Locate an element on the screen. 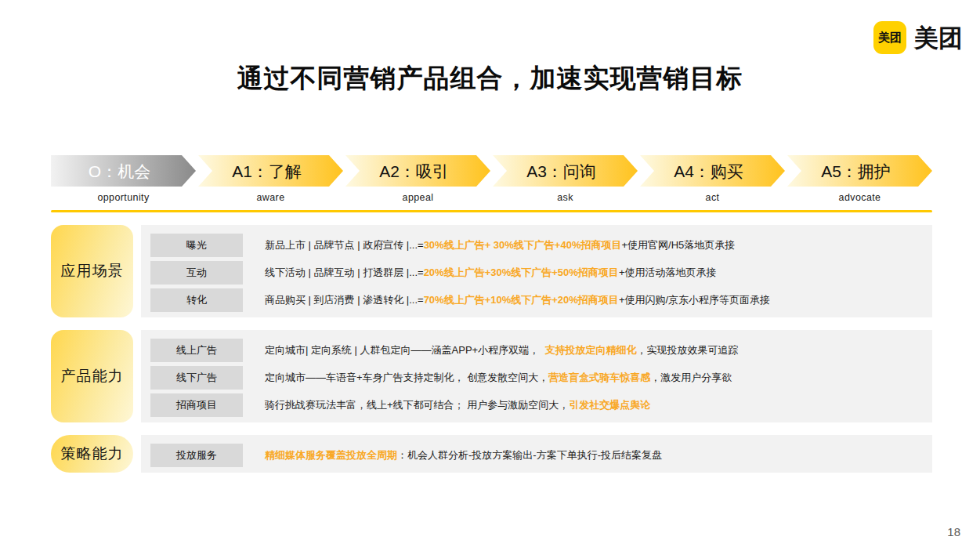 The image size is (980, 551). row-text: 定向城市| 定向系统 | 人群包定向——涵盖APP+小程序双端， 支持投放定向精… is located at coordinates (501, 350).